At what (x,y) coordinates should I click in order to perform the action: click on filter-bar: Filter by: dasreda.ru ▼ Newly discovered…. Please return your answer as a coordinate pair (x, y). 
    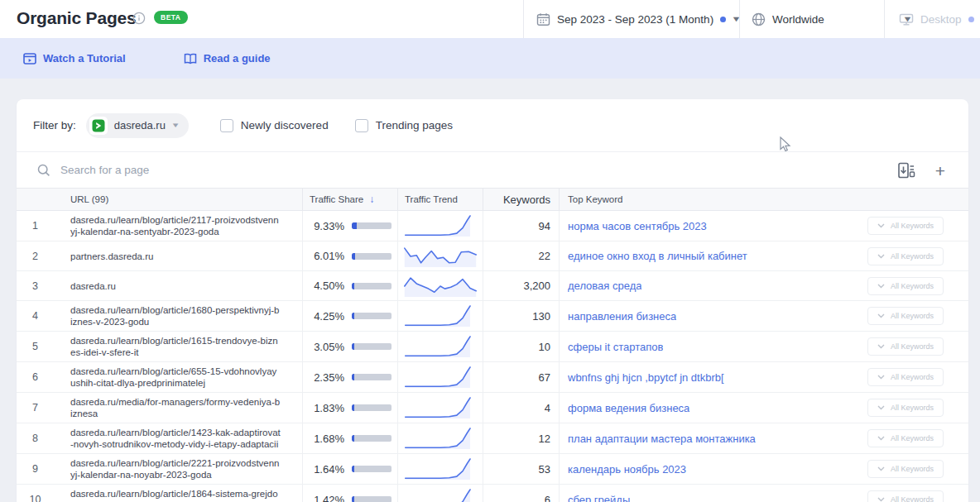
    Looking at the image, I should click on (492, 126).